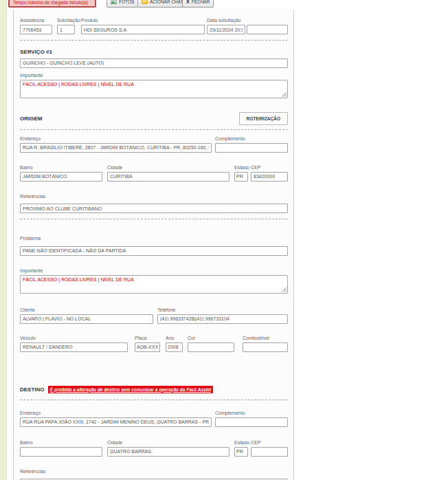 Image resolution: width=448 pixels, height=480 pixels. What do you see at coordinates (115, 413) in the screenshot?
I see `destino-endereco-label: Endereço` at bounding box center [115, 413].